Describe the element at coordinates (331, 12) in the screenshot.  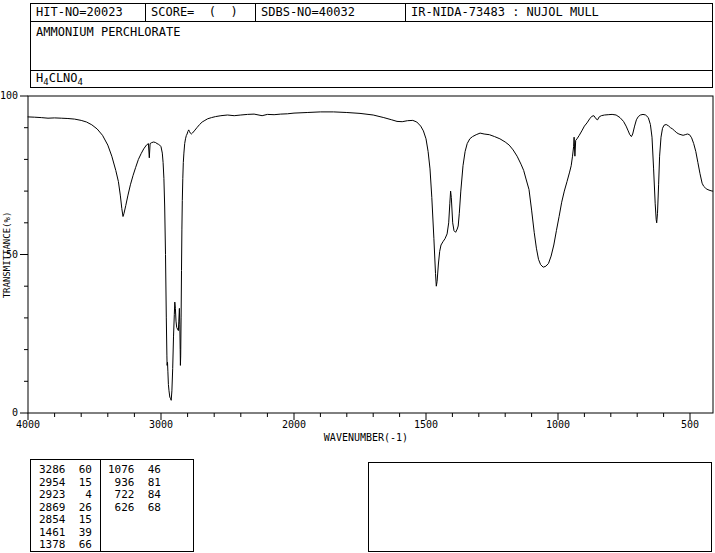
I see `sdbs-no-field: SDBS-NO=40032` at that location.